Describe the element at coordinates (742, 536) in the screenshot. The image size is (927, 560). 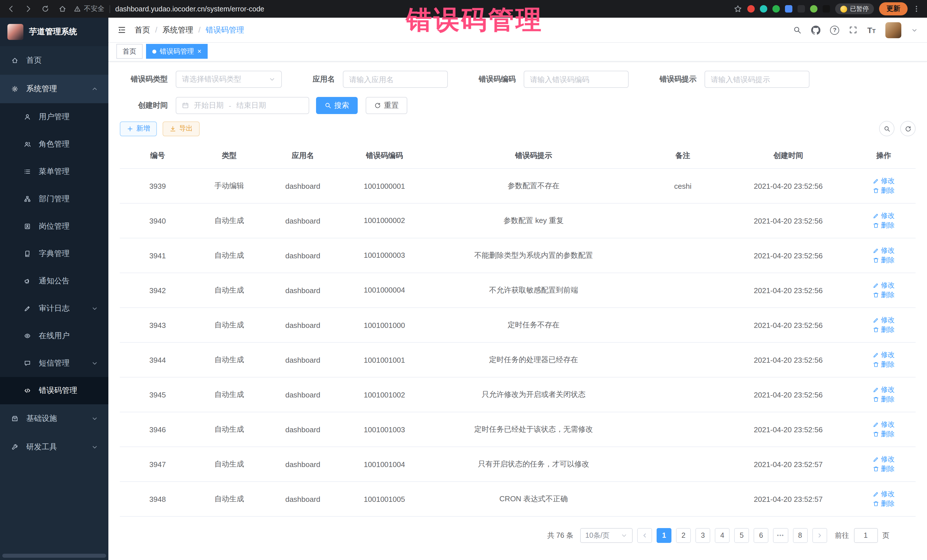
I see `page-button: 5` at that location.